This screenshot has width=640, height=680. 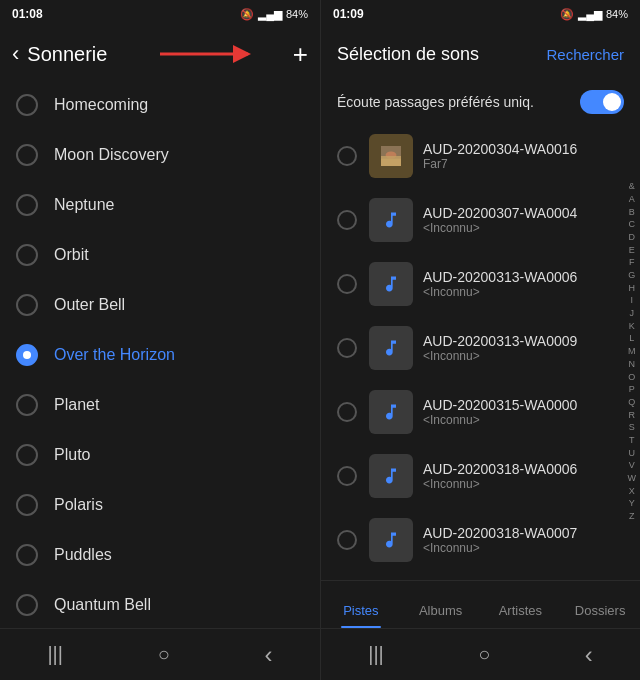 What do you see at coordinates (585, 54) in the screenshot?
I see `search-button: Rechercher` at bounding box center [585, 54].